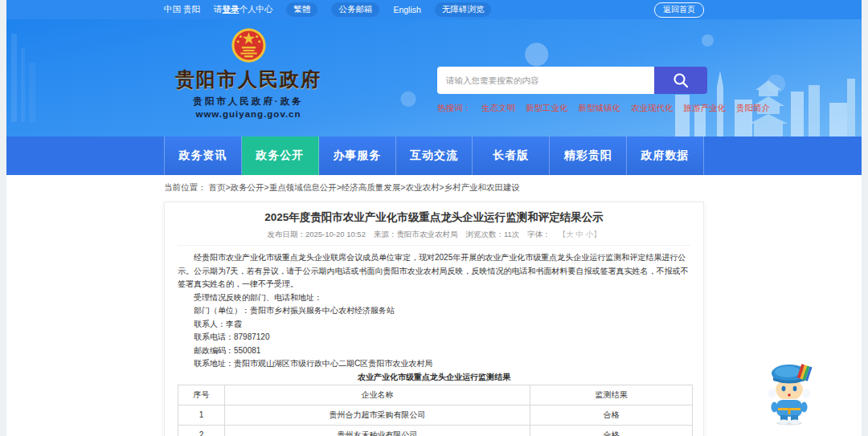  I want to click on article-source: 来源：贵阳市农业农村局, so click(416, 234).